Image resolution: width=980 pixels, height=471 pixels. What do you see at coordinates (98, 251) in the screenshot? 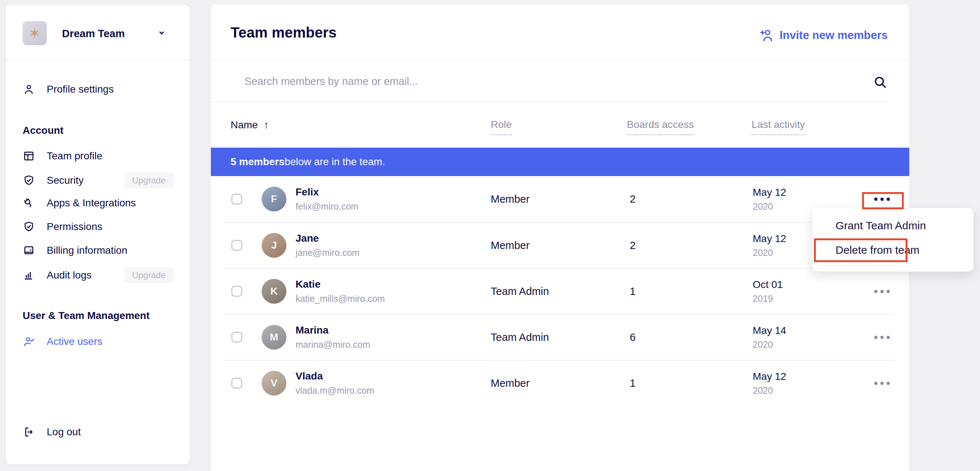
I see `sidebar-item-billing: Billing information` at bounding box center [98, 251].